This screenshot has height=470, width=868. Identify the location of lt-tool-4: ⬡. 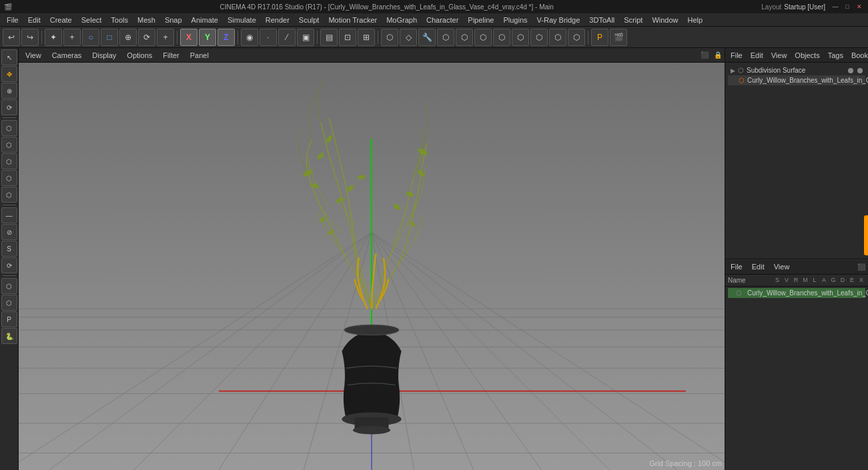
(9, 178).